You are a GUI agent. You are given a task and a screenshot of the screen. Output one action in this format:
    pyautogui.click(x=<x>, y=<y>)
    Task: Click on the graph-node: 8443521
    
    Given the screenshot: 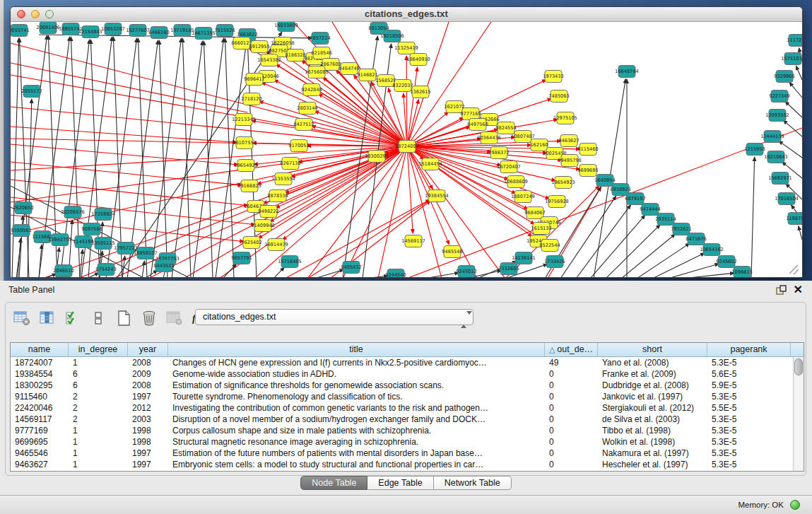 What is the action you would take?
    pyautogui.click(x=164, y=266)
    